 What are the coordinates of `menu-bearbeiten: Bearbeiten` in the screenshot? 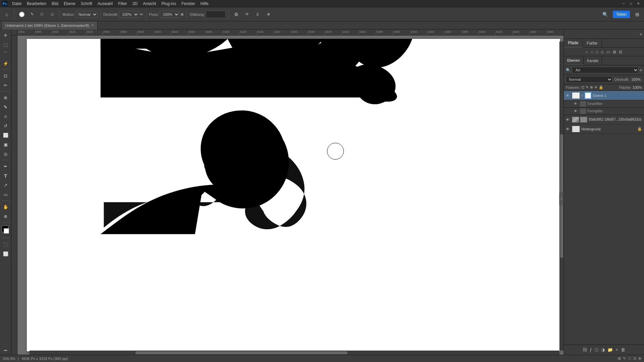 It's located at (37, 4).